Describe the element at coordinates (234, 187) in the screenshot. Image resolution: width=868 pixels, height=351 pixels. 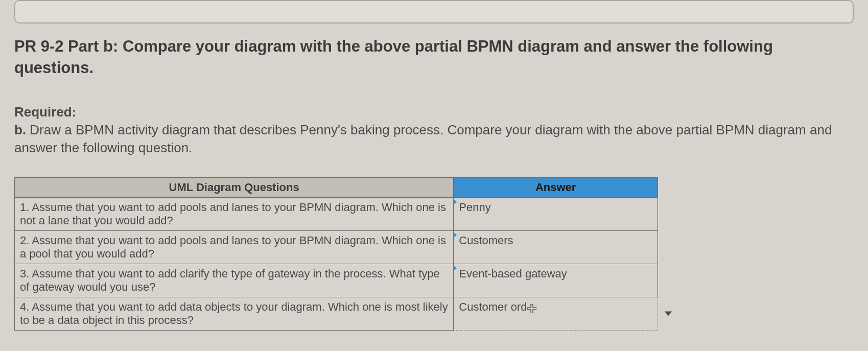
I see `header-questions: UML Diagram Questions` at that location.